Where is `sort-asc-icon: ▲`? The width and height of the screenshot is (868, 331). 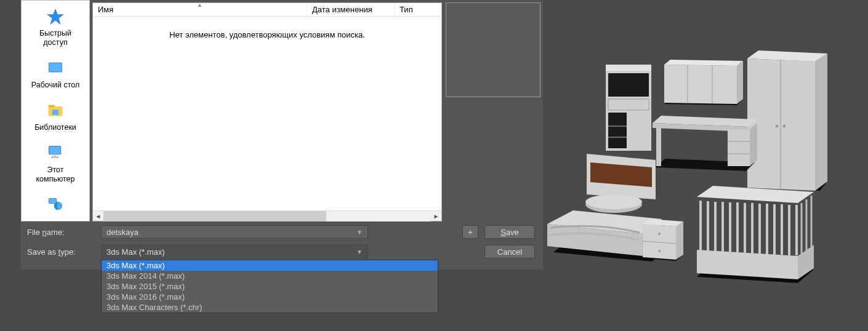
sort-asc-icon: ▲ is located at coordinates (199, 6).